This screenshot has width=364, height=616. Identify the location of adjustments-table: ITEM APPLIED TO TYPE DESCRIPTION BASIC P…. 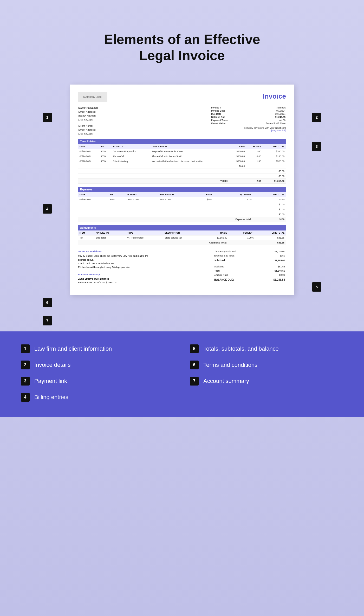
(182, 238).